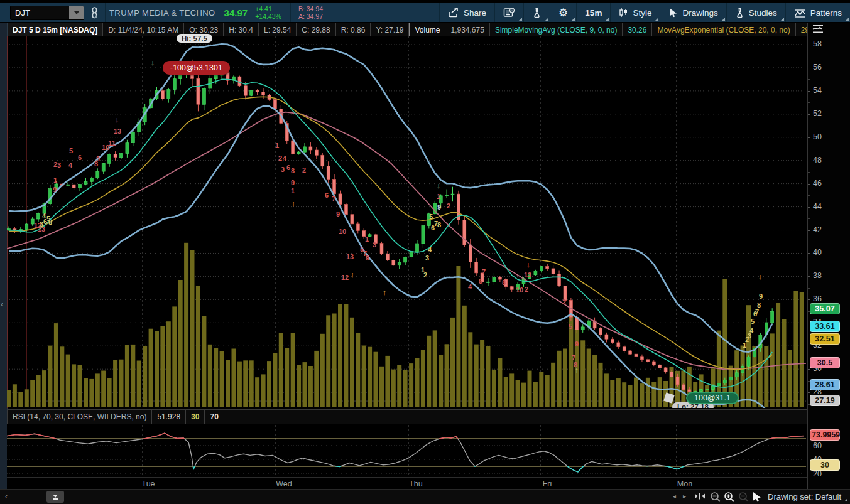 Image resolution: width=850 pixels, height=504 pixels. What do you see at coordinates (548, 484) in the screenshot?
I see `time-axis-label-fri: Fri` at bounding box center [548, 484].